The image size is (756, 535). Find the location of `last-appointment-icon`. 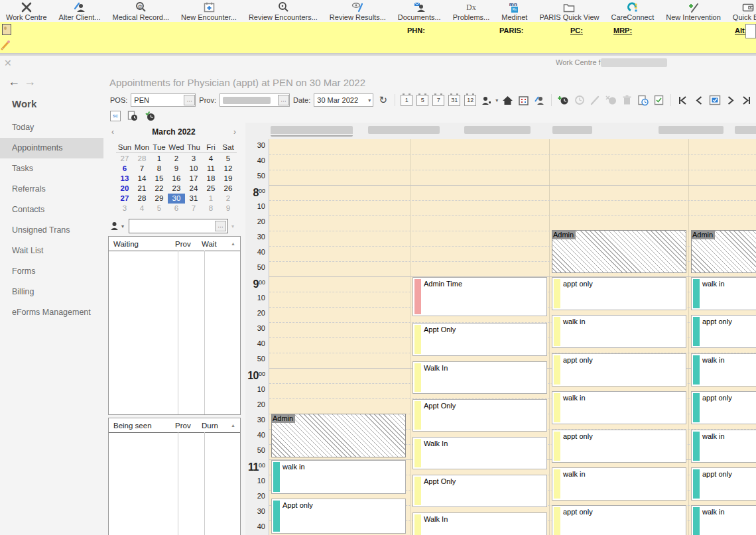

last-appointment-icon is located at coordinates (747, 101).